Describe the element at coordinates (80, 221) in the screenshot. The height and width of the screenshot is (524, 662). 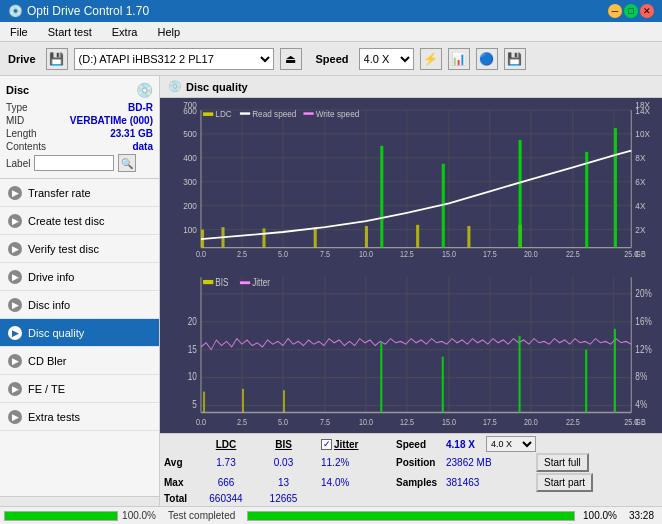
I see `sidebar-item-create-test-disc: ▶ Create test disc` at that location.